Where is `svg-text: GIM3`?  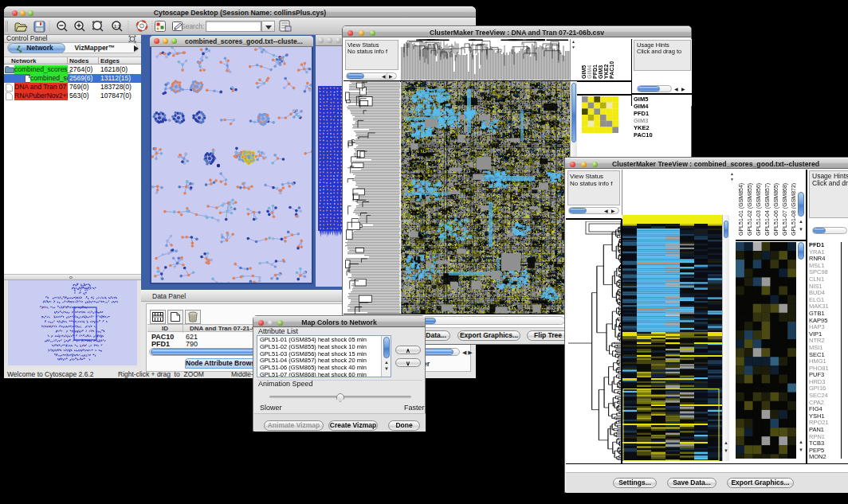
svg-text: GIM3 is located at coordinates (601, 72).